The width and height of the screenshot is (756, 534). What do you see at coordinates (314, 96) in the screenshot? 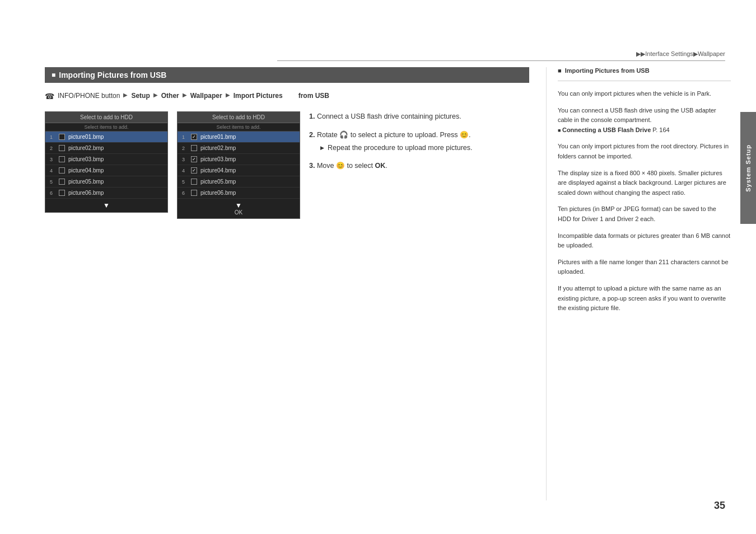
I see `nav-item-4b: from USB` at bounding box center [314, 96].